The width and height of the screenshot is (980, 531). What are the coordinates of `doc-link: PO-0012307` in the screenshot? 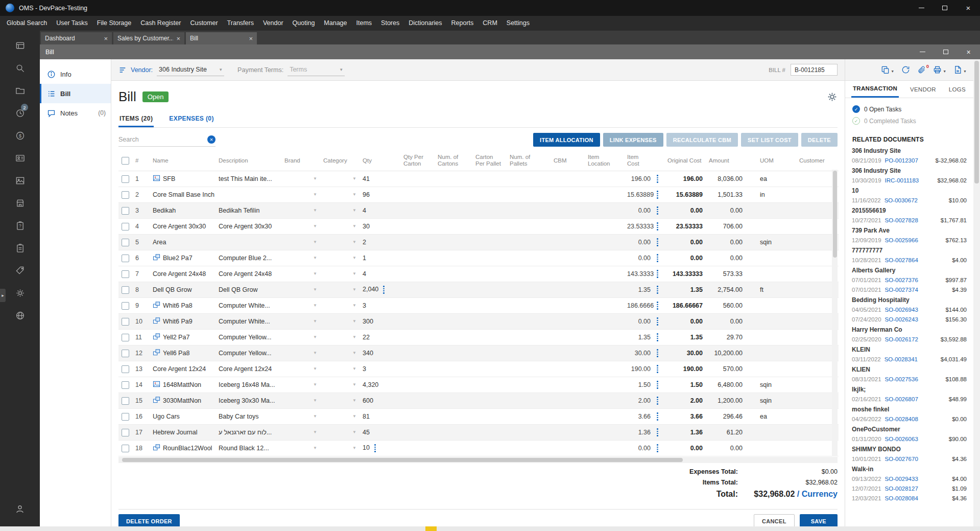 It's located at (902, 160).